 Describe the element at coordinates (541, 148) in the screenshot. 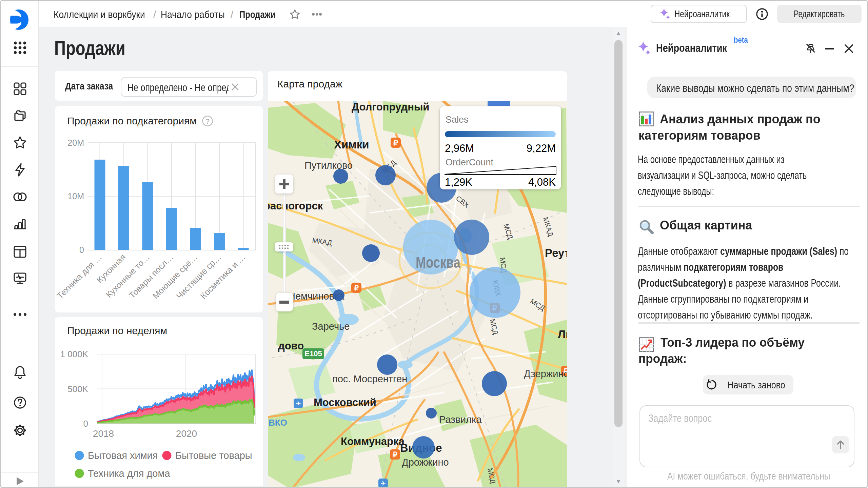

I see `svg-text: 9,22M` at that location.